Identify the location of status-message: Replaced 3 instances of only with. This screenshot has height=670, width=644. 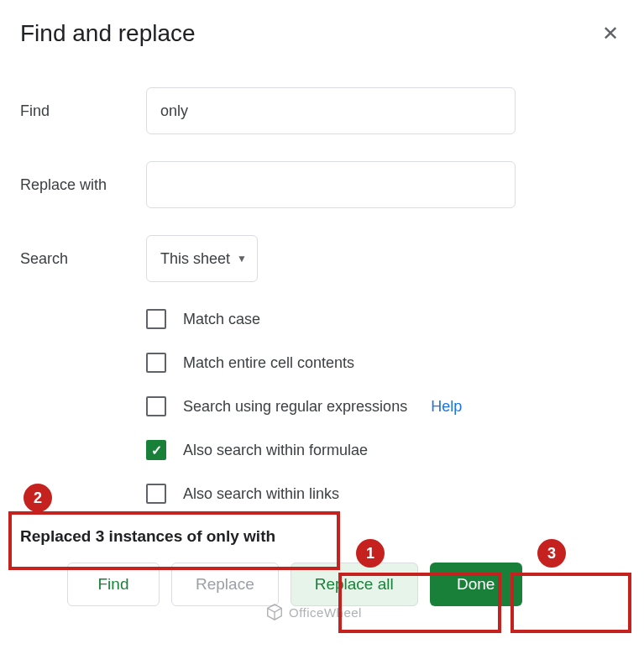
(322, 537).